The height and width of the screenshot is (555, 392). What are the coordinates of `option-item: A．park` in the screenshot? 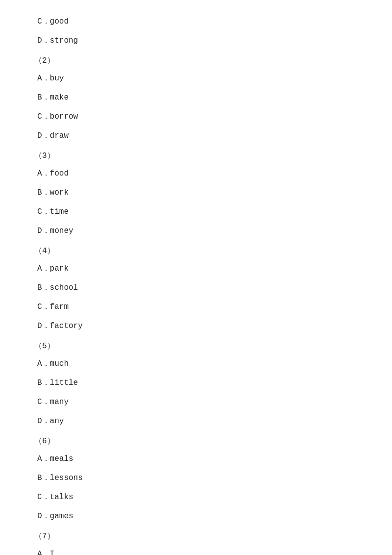 It's located at (196, 269).